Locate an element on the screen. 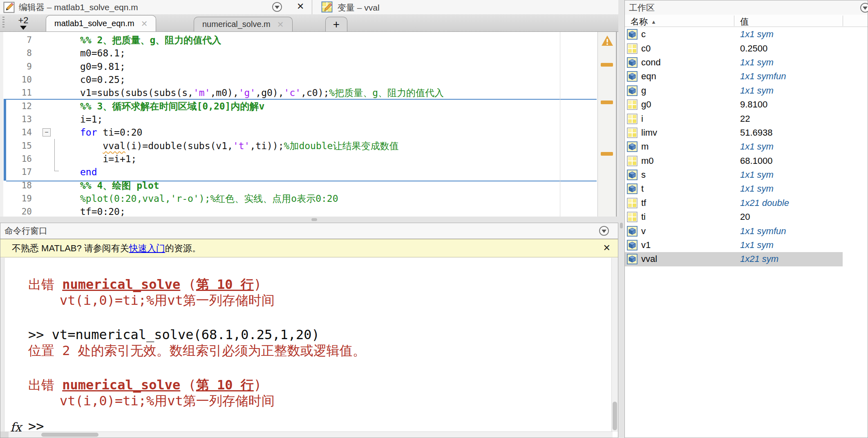 Image resolution: width=868 pixels, height=438 pixels. message-indicator-strip is located at coordinates (607, 124).